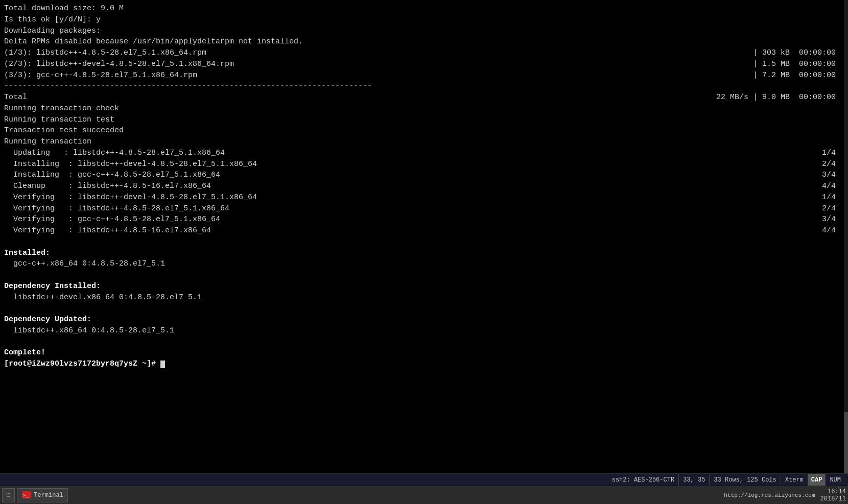 The height and width of the screenshot is (504, 848). Describe the element at coordinates (424, 53) in the screenshot. I see `term-line: (1/3): libstdc++-4.8.5-28.el7_5.1.x86_64…` at that location.